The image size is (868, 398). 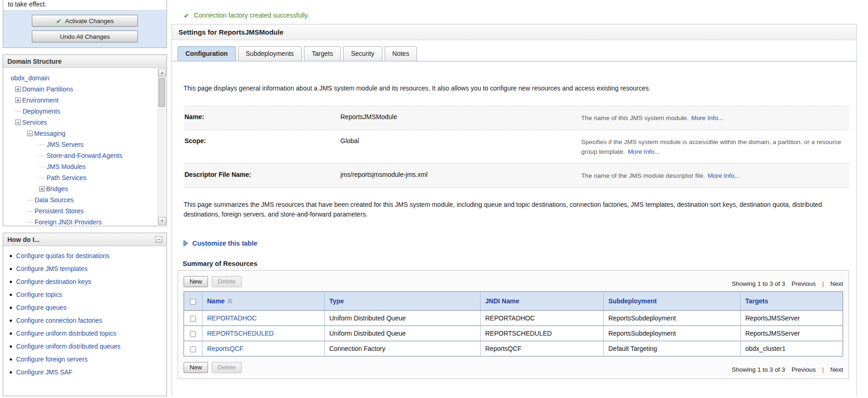 What do you see at coordinates (759, 283) in the screenshot?
I see `paging-text: Showing 1 to 3 of 3` at bounding box center [759, 283].